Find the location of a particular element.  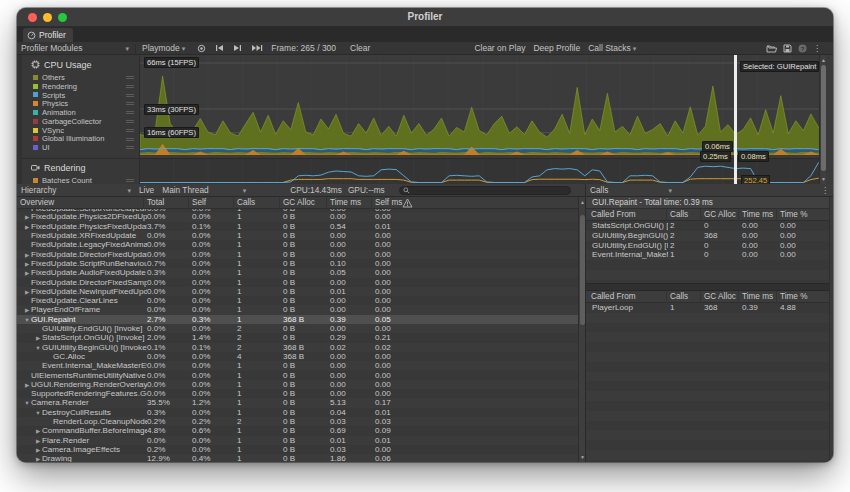

table-row: ▶FixedUpdate.Physics2DFixedUpdate0.0%0.0… is located at coordinates (298, 216).